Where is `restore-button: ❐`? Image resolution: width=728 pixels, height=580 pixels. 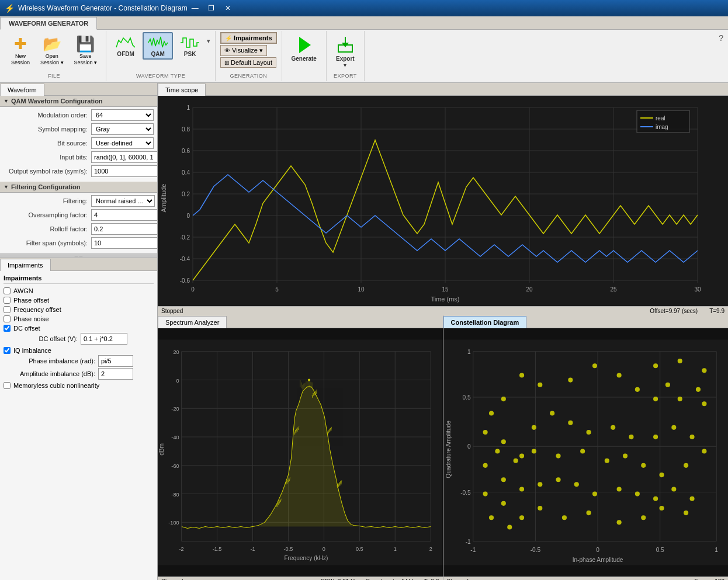
restore-button: ❐ is located at coordinates (212, 8).